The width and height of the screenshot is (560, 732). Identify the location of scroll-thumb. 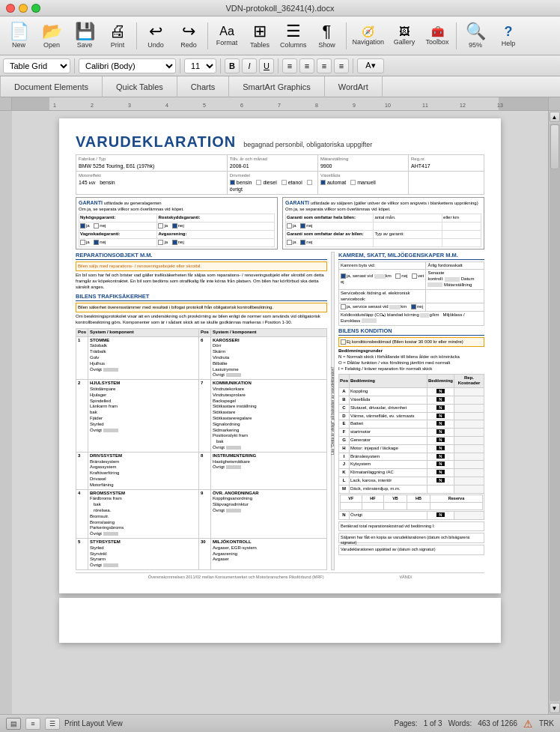
(555, 147).